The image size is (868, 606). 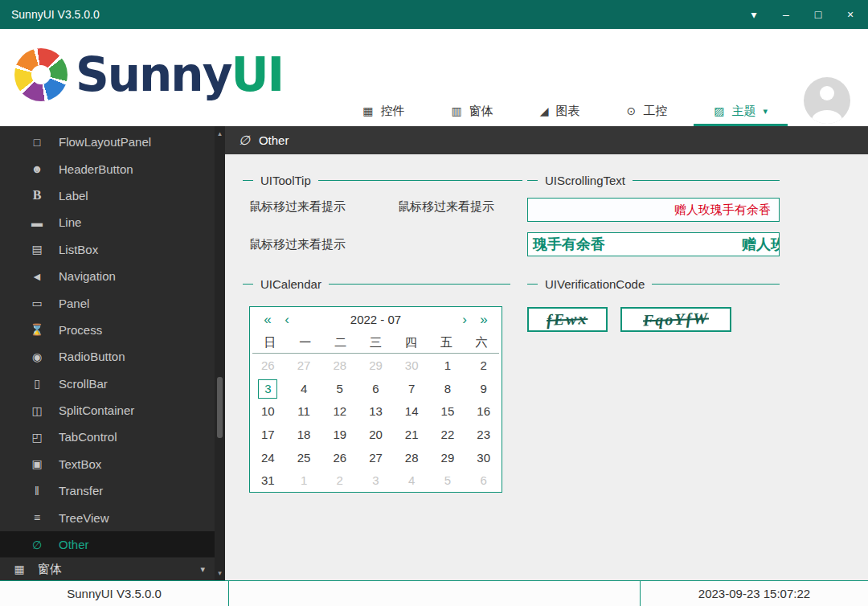 I want to click on calendar-prev-year-icon: «, so click(x=268, y=320).